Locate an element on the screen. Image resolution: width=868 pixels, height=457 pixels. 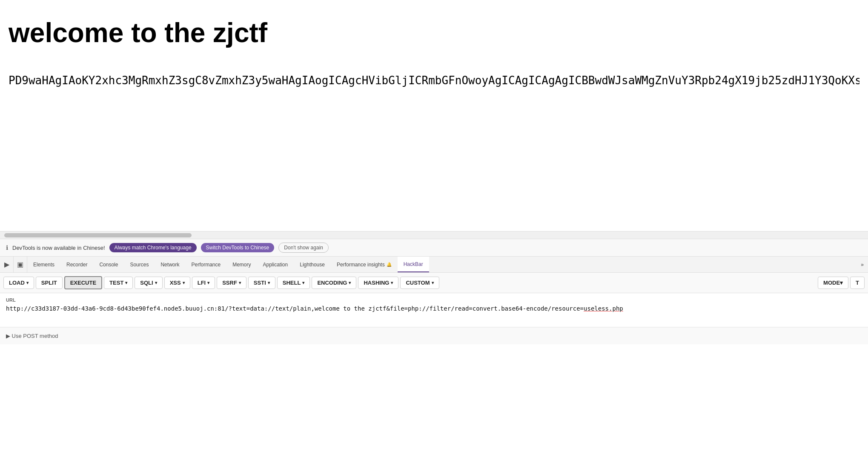
dont-show-again-button: Don't show again is located at coordinates (304, 248).